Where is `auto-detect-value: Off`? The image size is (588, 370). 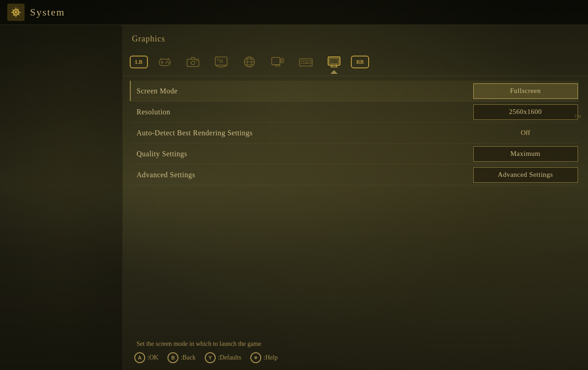 auto-detect-value: Off is located at coordinates (526, 133).